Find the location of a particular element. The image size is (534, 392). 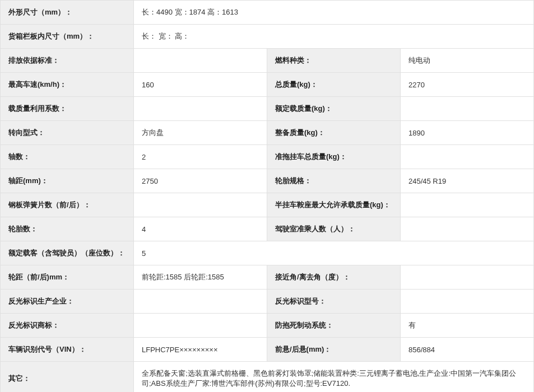

label-fuel-type: 燃料种类： is located at coordinates (334, 60).